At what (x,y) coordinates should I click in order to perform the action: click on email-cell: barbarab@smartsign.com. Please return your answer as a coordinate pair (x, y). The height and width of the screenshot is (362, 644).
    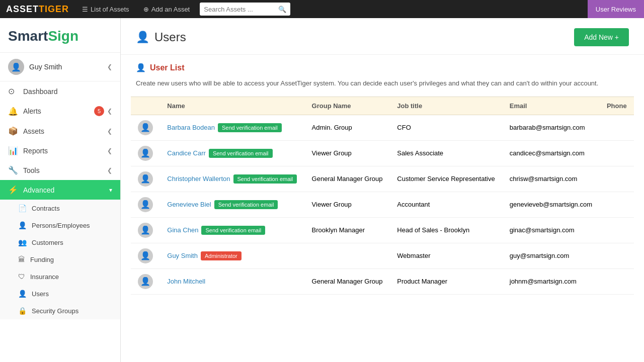
    Looking at the image, I should click on (551, 128).